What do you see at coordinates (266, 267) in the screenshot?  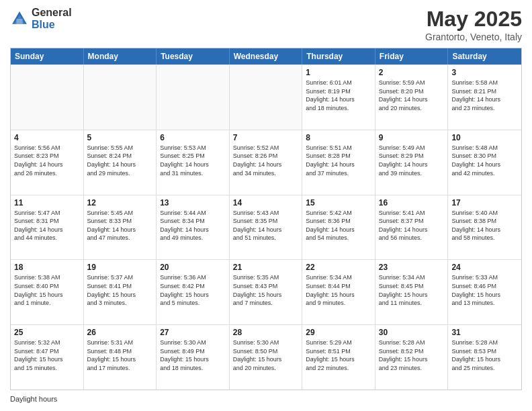 I see `day-number: 21` at bounding box center [266, 267].